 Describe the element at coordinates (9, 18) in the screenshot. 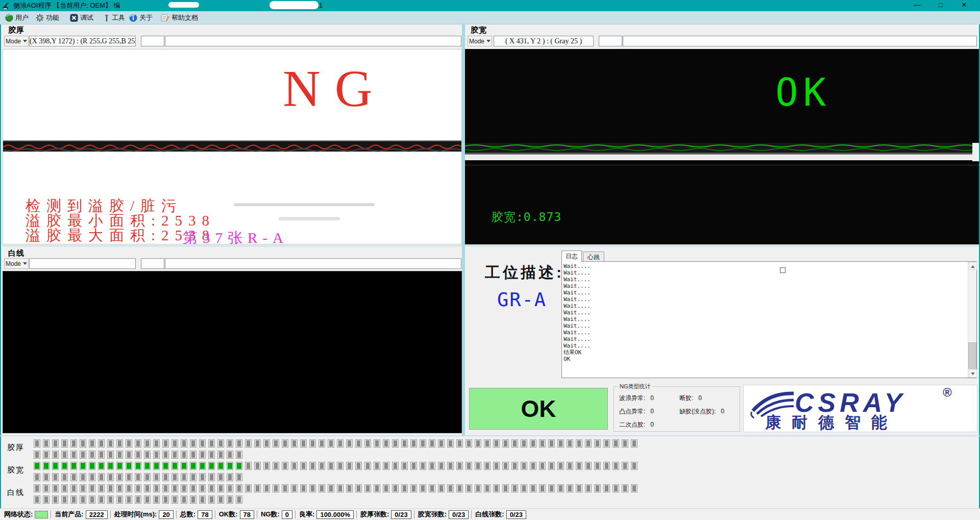

I see `user-icon` at that location.